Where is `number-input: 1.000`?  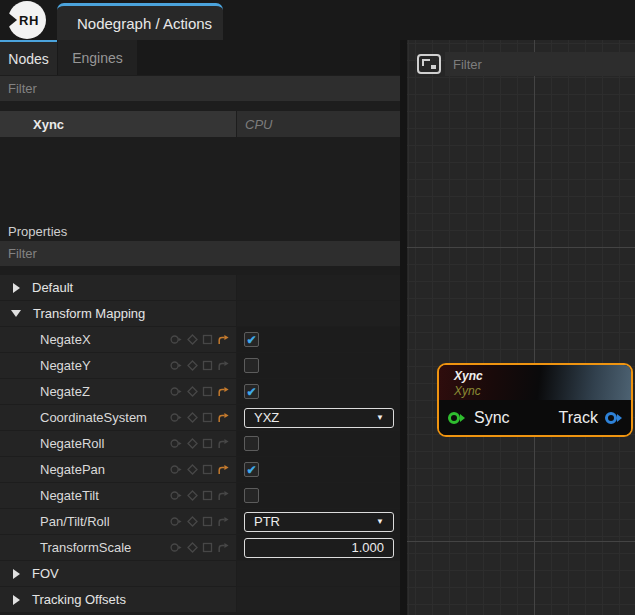 number-input: 1.000 is located at coordinates (319, 548).